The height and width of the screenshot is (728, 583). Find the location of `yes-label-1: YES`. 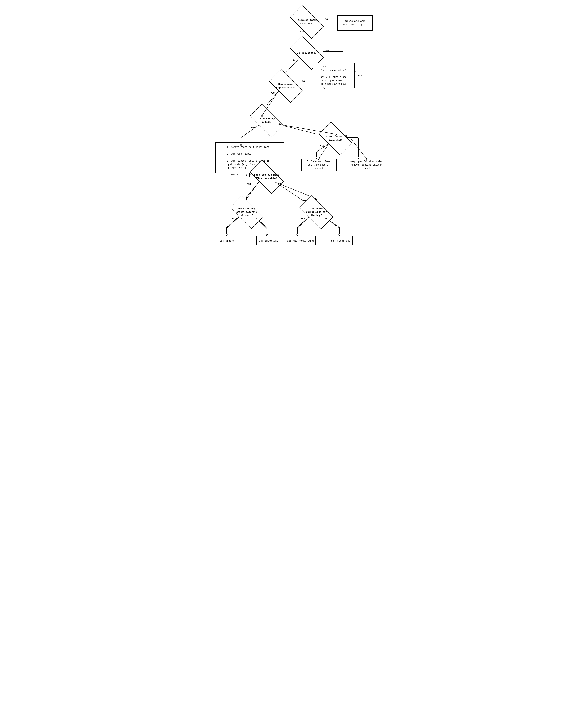

yes-label-1: YES is located at coordinates (302, 32).